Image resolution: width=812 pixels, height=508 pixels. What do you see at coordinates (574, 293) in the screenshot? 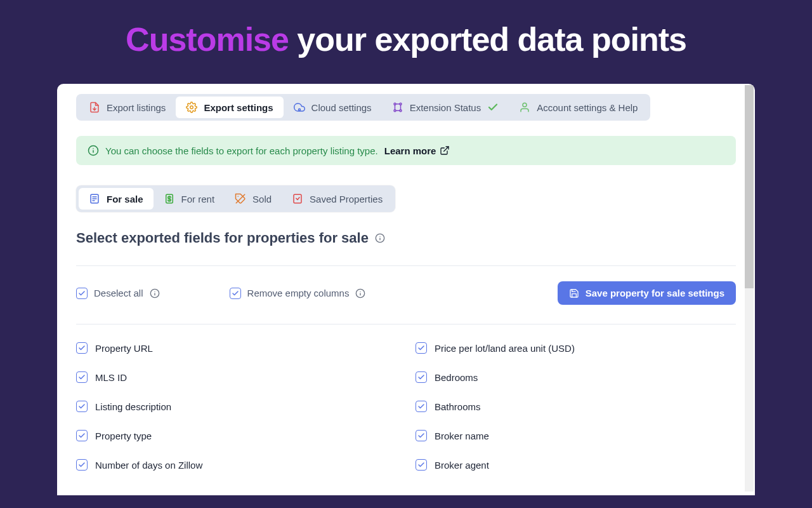
I see `save-icon` at bounding box center [574, 293].